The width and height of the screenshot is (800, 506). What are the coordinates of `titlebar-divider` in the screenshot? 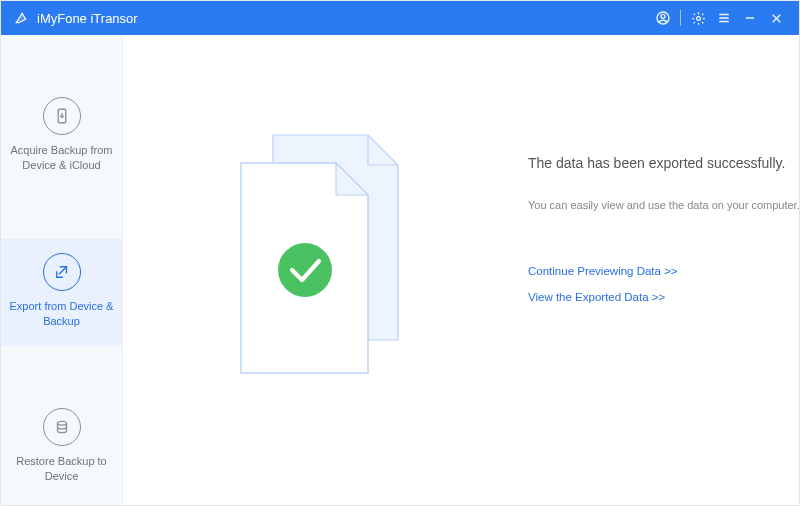 It's located at (680, 18).